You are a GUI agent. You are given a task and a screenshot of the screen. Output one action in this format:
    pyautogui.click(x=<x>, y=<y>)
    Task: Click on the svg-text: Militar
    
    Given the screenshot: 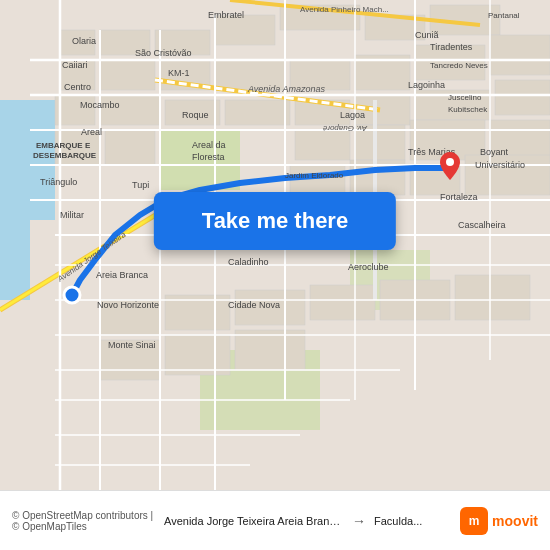 What is the action you would take?
    pyautogui.click(x=72, y=215)
    